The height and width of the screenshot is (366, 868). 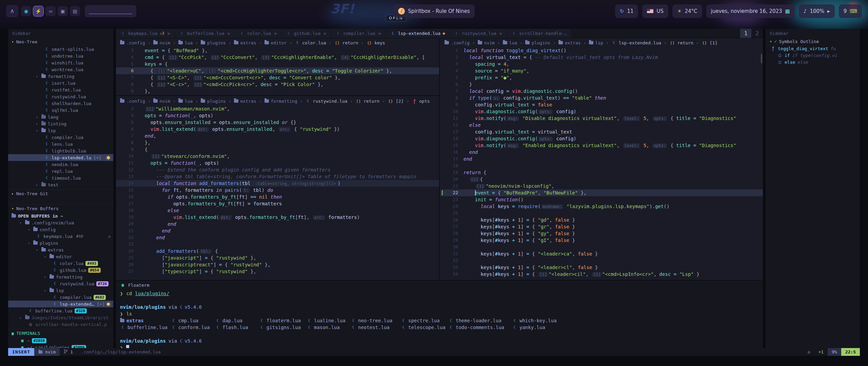 I want to click on updates-pill: ↻11, so click(x=627, y=11).